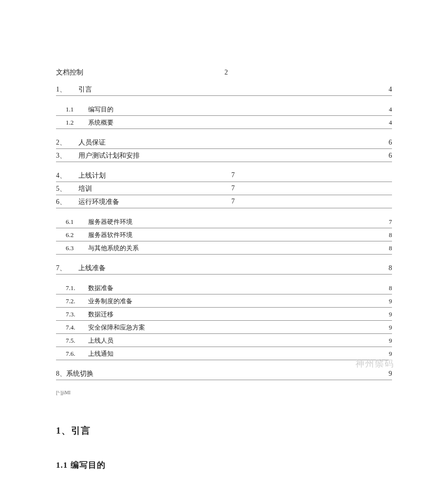 The height and width of the screenshot is (495, 448). What do you see at coordinates (224, 248) in the screenshot?
I see `toc-row: 6.3与其他系统的关系8` at bounding box center [224, 248].